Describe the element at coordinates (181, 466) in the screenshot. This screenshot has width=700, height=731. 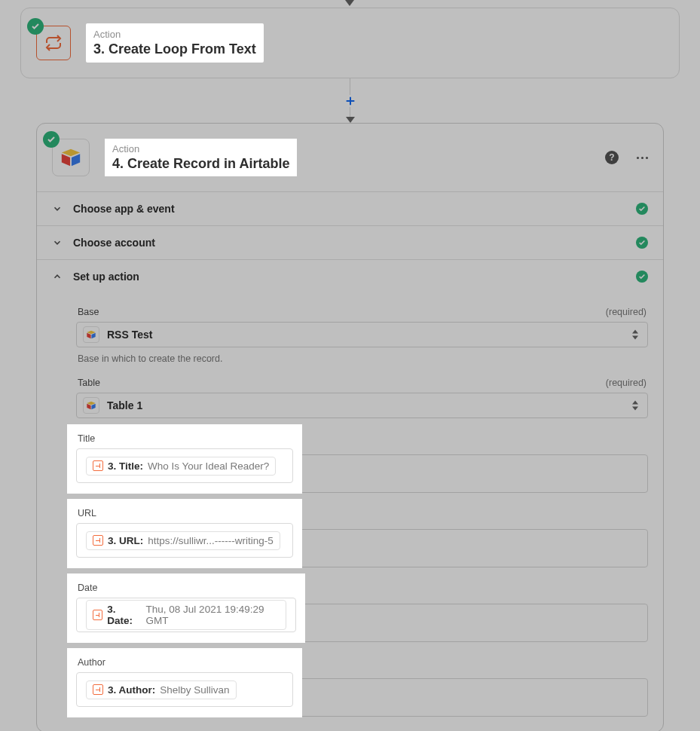
I see `mapped-value-pill: 3. Title: Who Is Your Ideal Reader?` at that location.